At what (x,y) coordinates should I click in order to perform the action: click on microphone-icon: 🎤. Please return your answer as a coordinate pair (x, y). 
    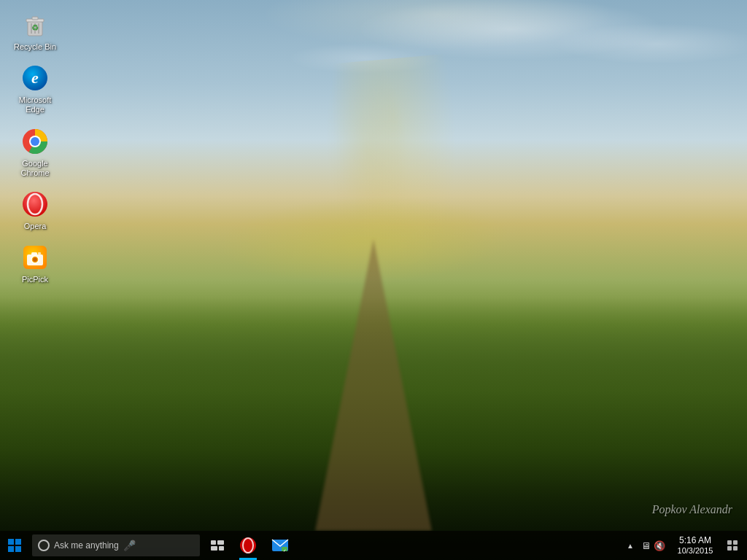
    Looking at the image, I should click on (130, 545).